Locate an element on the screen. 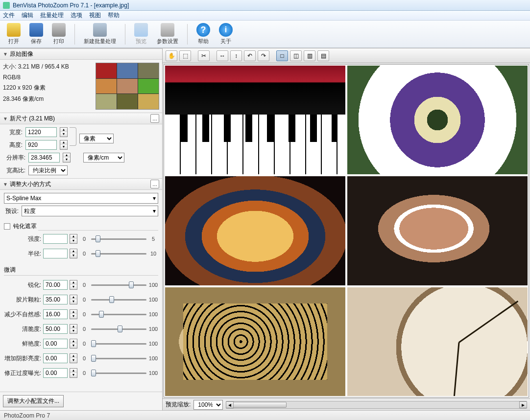 Image resolution: width=530 pixels, height=420 pixels. original-size: 大小: 3.21 MB / 965.4 KB is located at coordinates (48, 67).